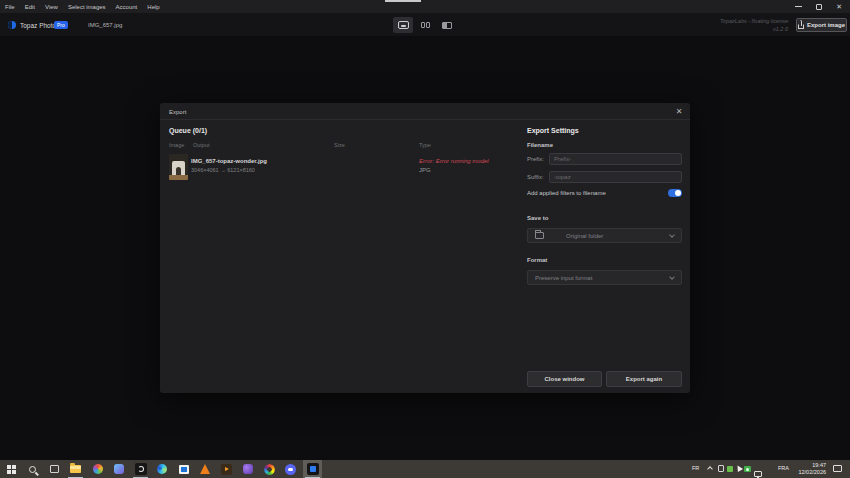  I want to click on edge-browser-button, so click(162, 469).